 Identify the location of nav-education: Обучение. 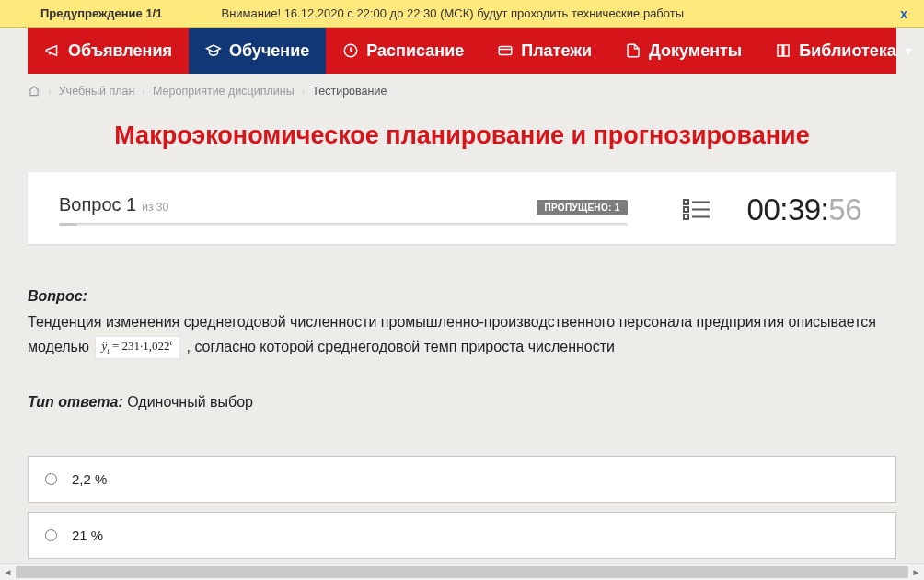
(258, 51).